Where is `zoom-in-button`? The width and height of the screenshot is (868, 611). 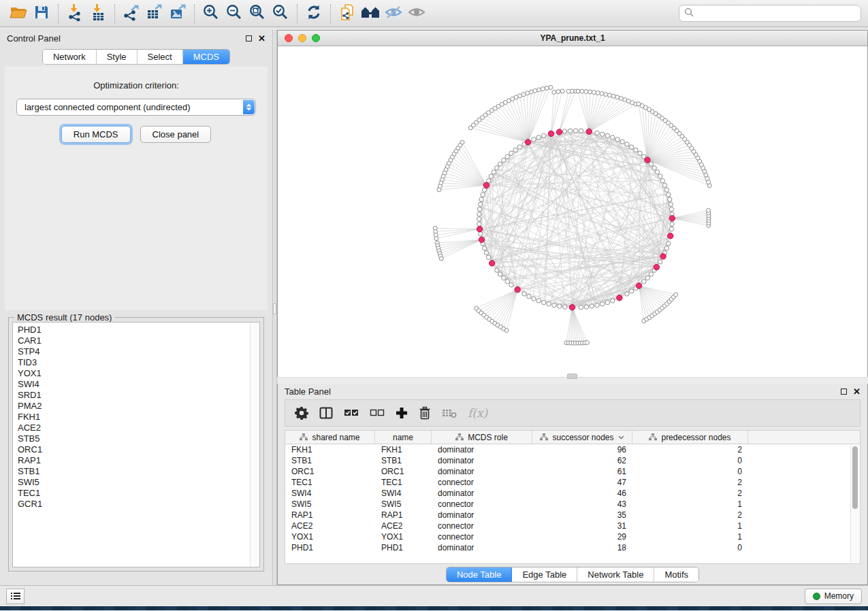
zoom-in-button is located at coordinates (211, 14).